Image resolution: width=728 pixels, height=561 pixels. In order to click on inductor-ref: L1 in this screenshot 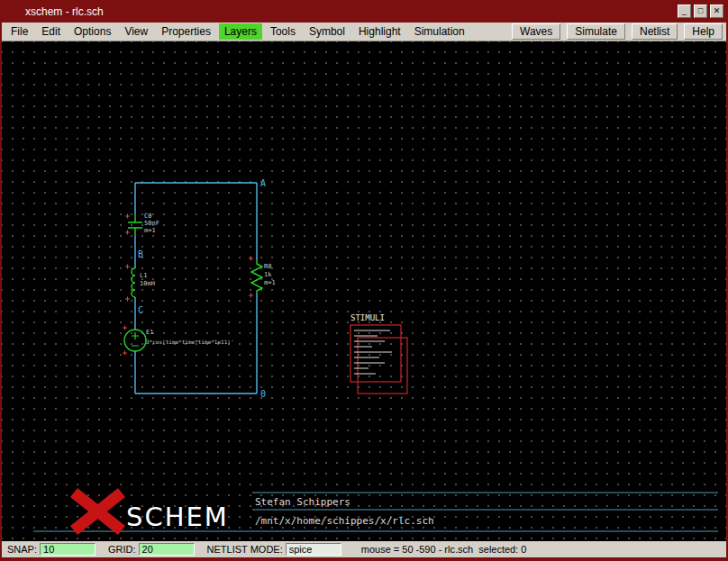, I will do `click(143, 276)`.